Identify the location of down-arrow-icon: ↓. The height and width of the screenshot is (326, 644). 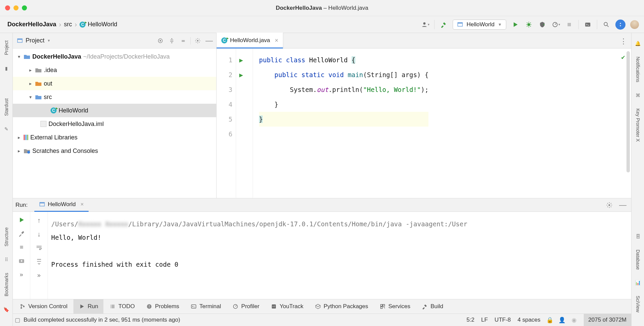
(39, 234).